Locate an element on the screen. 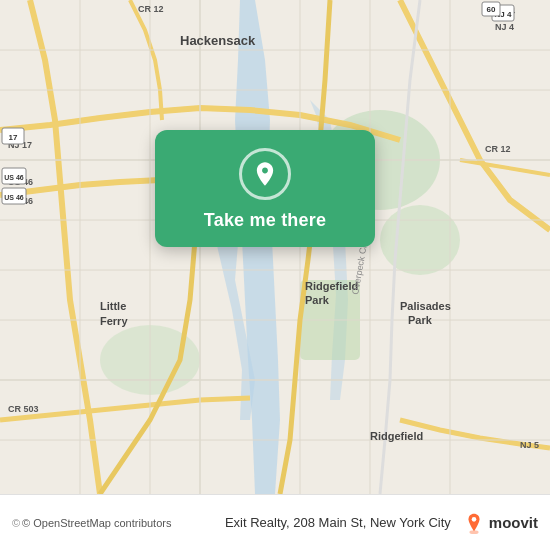  svg-text: NJ 4 is located at coordinates (504, 27).